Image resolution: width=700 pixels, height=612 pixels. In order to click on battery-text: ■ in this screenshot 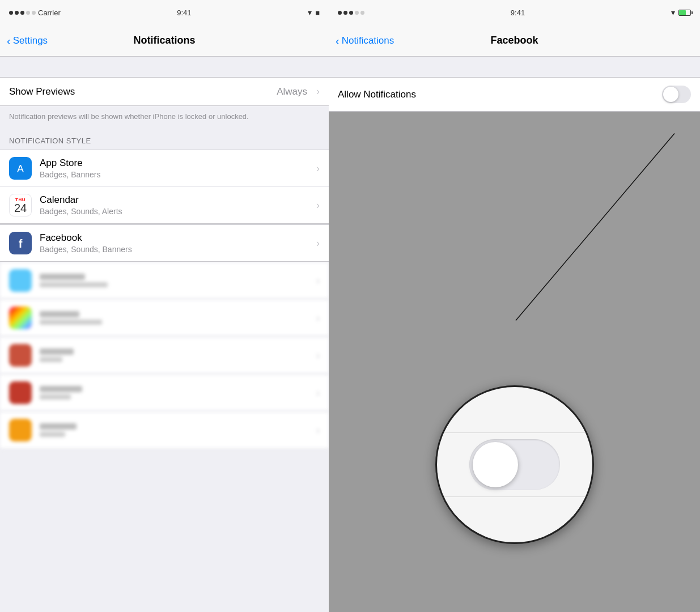, I will do `click(317, 12)`.